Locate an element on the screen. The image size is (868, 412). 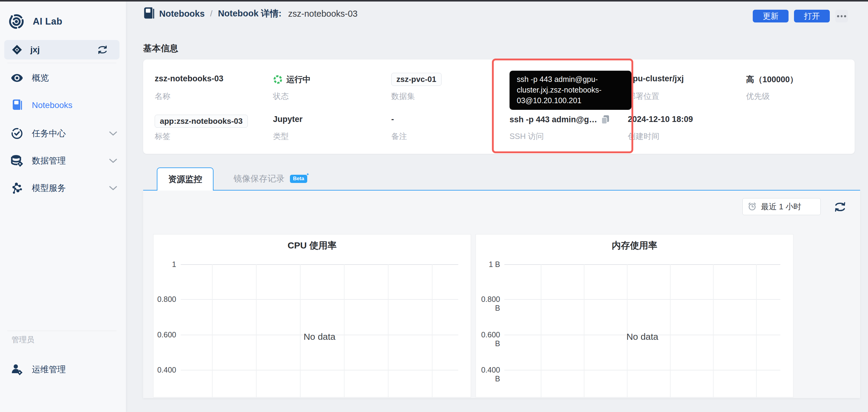
app-title: AI Lab is located at coordinates (48, 22).